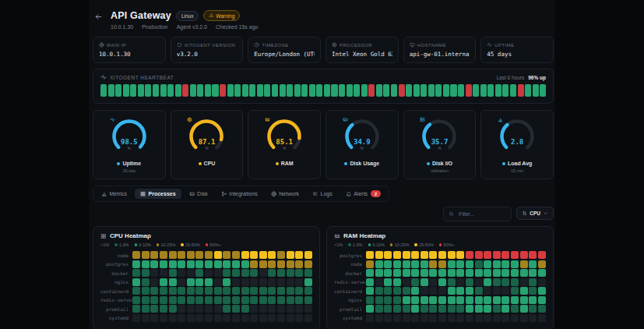 Image resolution: width=644 pixels, height=329 pixels. What do you see at coordinates (517, 142) in the screenshot?
I see `gauge-value: 2.8` at bounding box center [517, 142].